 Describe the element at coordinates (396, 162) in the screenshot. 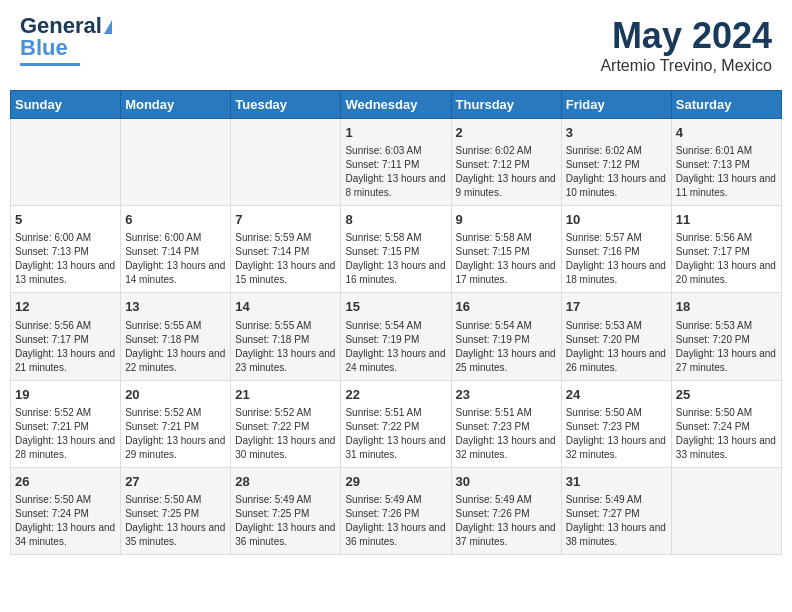

I see `calendar-week-1: 1Sunrise: 6:03 AM Sunset: 7:11 PM Daylig…` at that location.